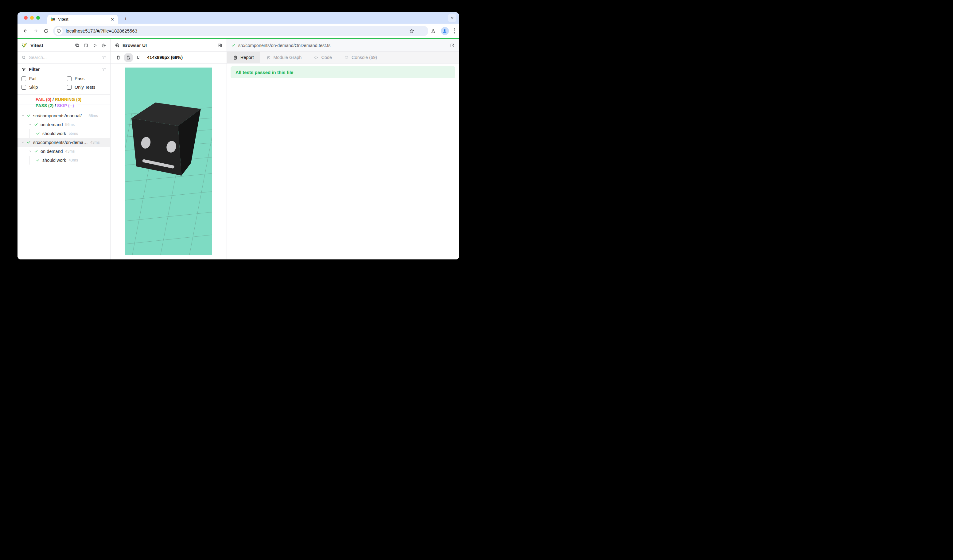 The width and height of the screenshot is (953, 560). I want to click on device-tablet-icon, so click(139, 57).